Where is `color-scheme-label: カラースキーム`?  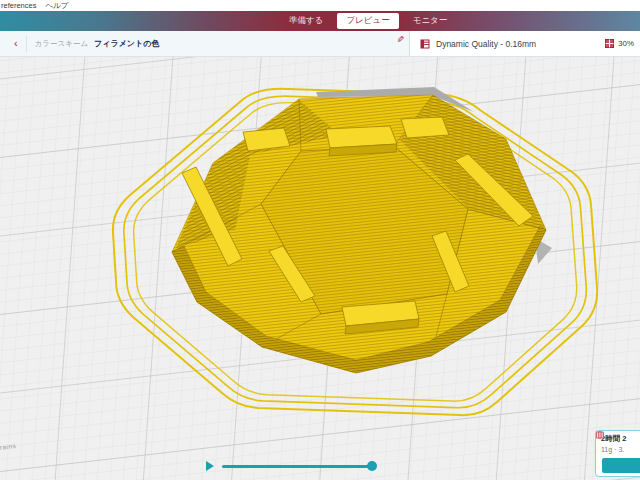
color-scheme-label: カラースキーム is located at coordinates (62, 44).